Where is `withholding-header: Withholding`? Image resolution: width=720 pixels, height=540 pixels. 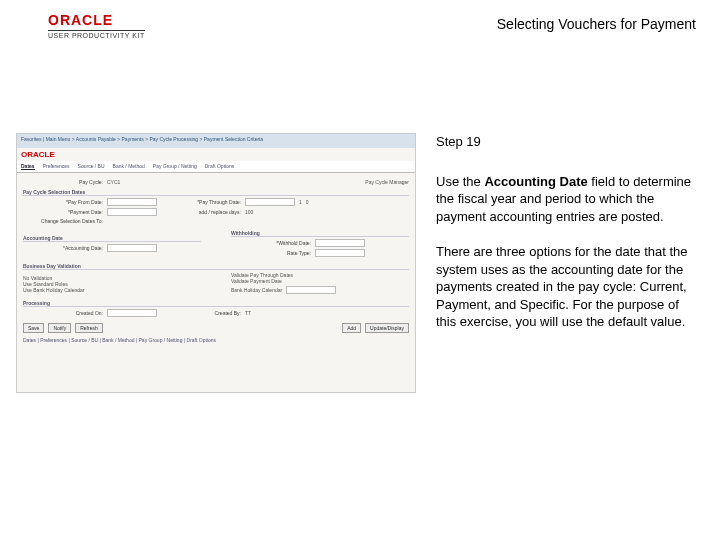
withholding-header: Withholding is located at coordinates (320, 234).